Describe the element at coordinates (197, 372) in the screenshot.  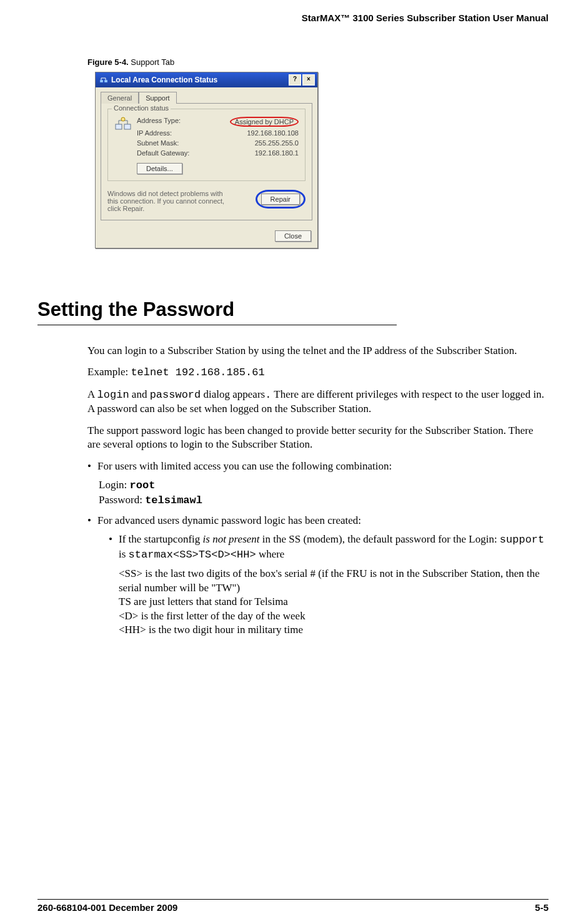
I see `example-command: telnet 192.168.185.61` at that location.